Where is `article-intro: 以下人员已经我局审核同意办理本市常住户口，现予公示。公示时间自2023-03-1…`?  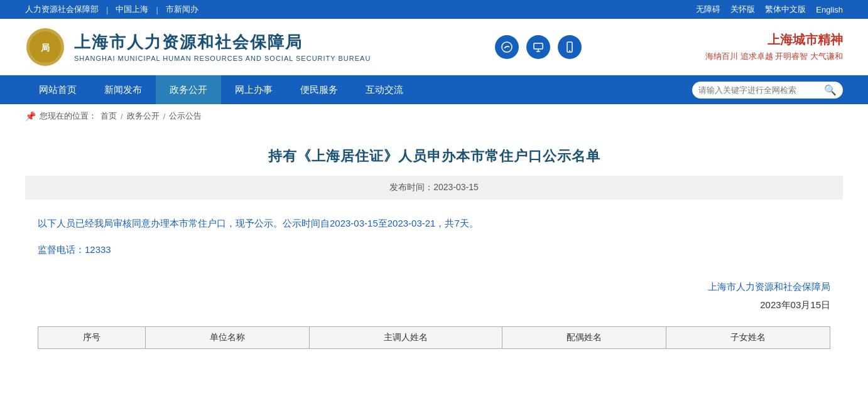 article-intro: 以下人员已经我局审核同意办理本市常住户口，现予公示。公示时间自2023-03-1… is located at coordinates (434, 223).